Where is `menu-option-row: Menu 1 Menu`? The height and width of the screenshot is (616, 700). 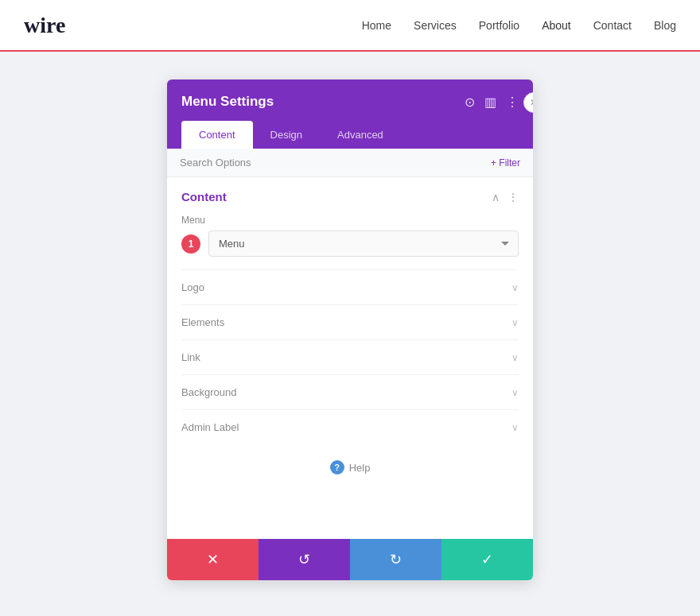 menu-option-row: Menu 1 Menu is located at coordinates (350, 235).